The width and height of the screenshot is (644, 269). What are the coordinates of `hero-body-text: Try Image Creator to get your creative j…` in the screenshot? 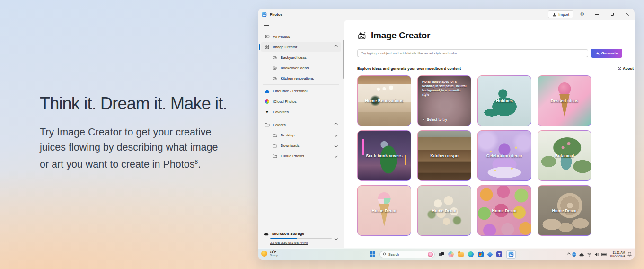 It's located at (129, 148).